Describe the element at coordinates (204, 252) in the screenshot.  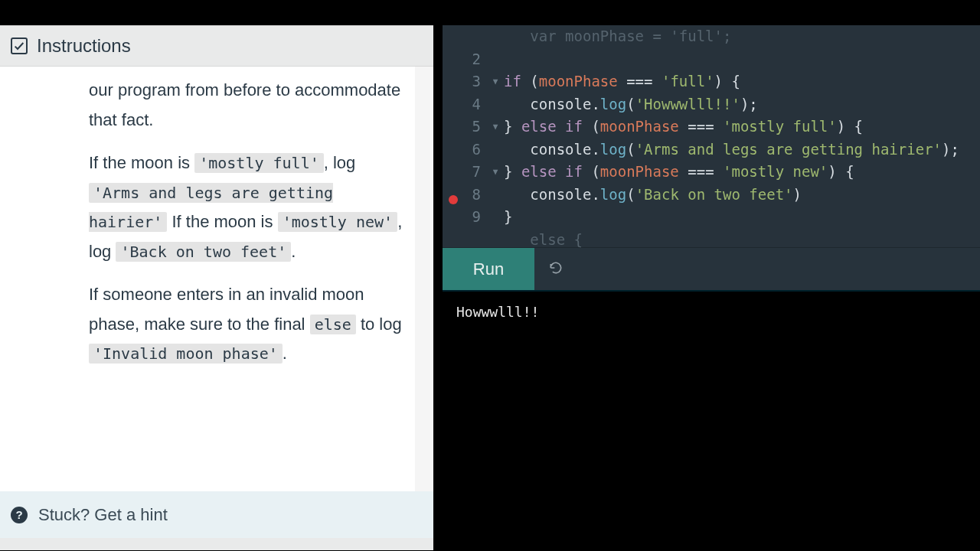
I see `code-snippet: 'Back on two feet'` at that location.